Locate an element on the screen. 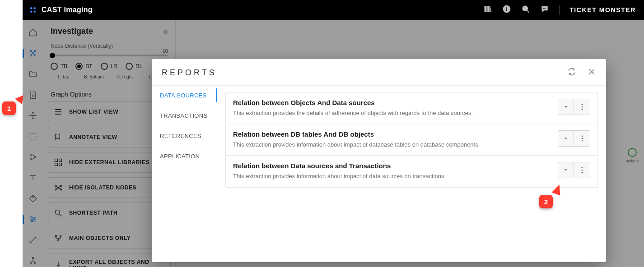  refresh-icon is located at coordinates (572, 73).